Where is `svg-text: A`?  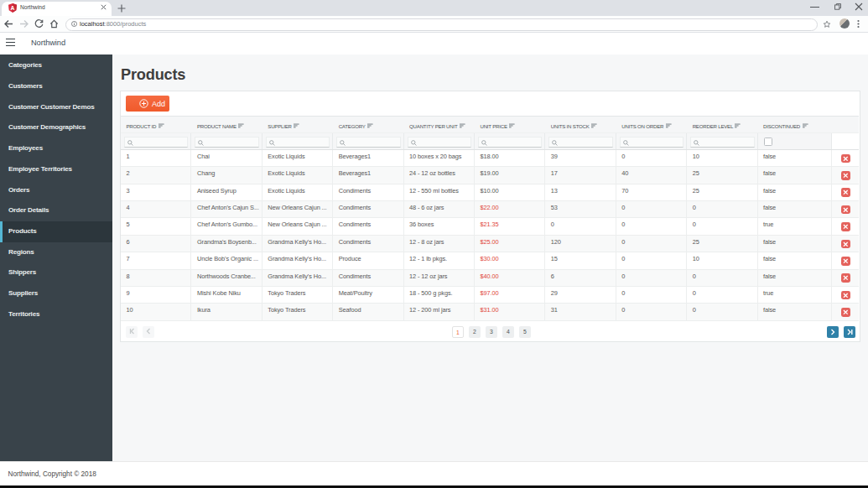
svg-text: A is located at coordinates (13, 8).